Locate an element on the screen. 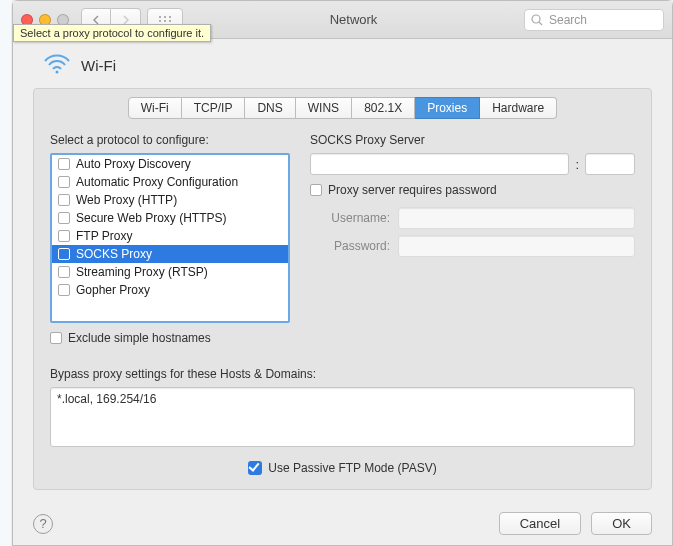 This screenshot has height=546, width=673. password-input is located at coordinates (516, 246).